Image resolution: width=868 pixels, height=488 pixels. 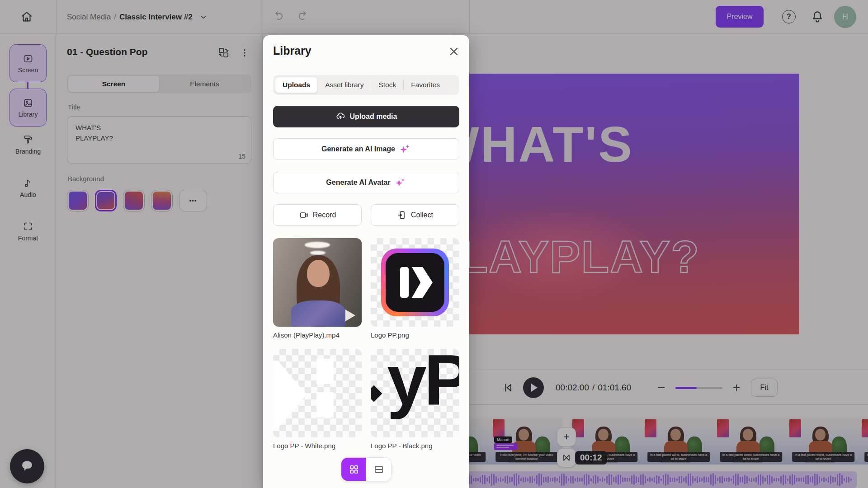 I want to click on cloud-upload-icon, so click(x=340, y=117).